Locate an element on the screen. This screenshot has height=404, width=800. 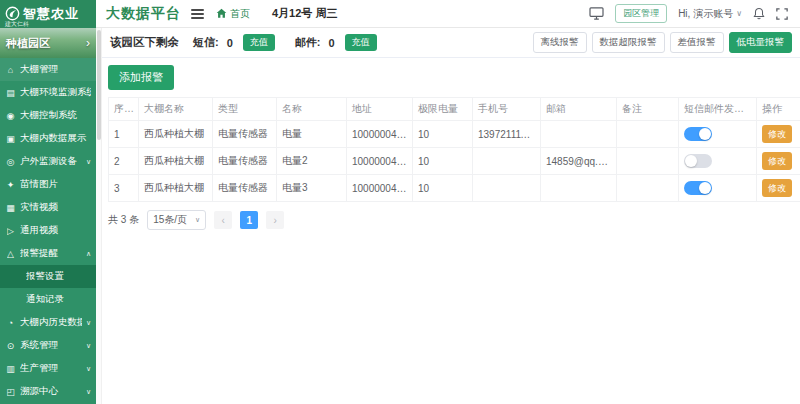
cell-greenhouse: 西瓜种植大棚 is located at coordinates (176, 134).